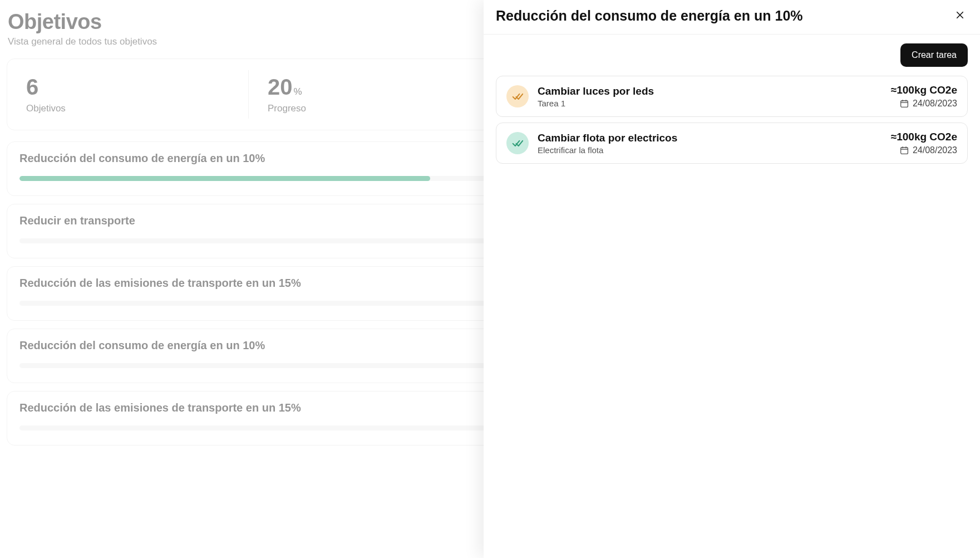  What do you see at coordinates (649, 16) in the screenshot?
I see `panel-title: Reducción del consumo de energía en un 1…` at bounding box center [649, 16].